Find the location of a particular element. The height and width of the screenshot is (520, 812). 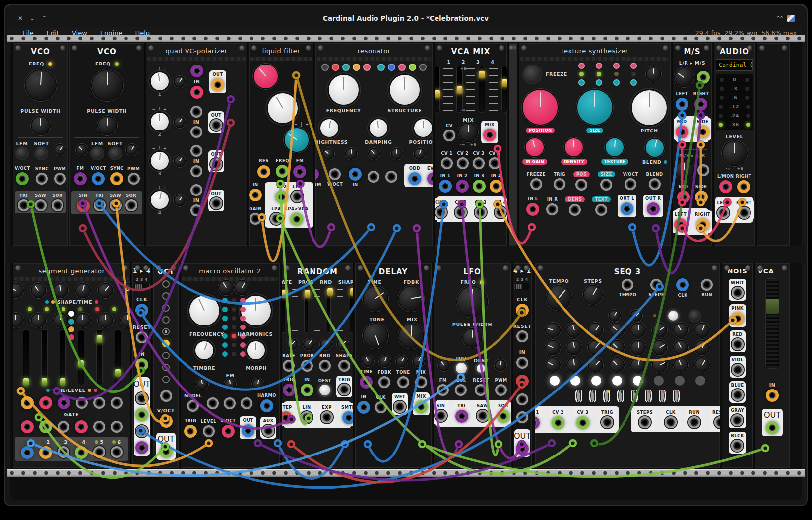

jack-smth: SMTH is located at coordinates (346, 415).